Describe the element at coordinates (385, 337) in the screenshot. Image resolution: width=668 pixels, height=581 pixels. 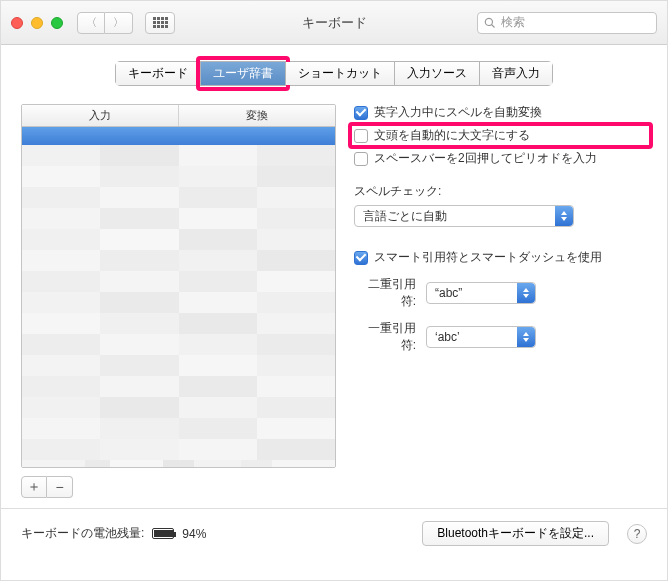
I see `single-quotes-label: 一重引用符:` at that location.